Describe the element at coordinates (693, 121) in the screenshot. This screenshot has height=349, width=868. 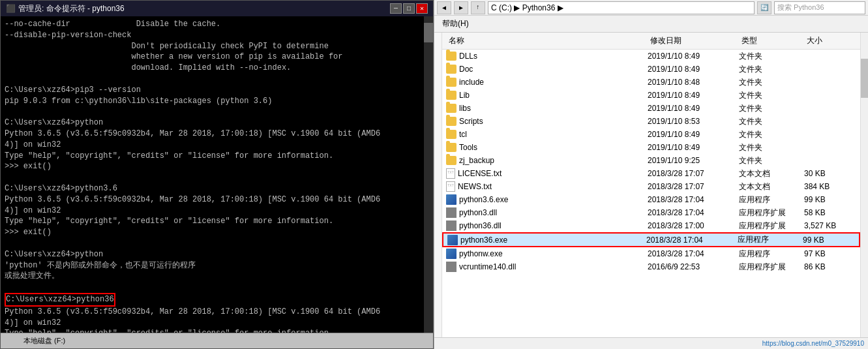
I see `file-modified: 2019/1/10 8:53` at that location.